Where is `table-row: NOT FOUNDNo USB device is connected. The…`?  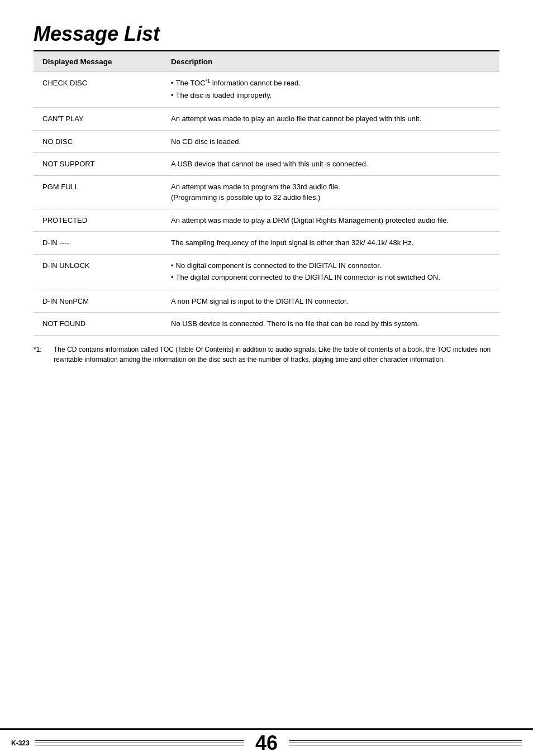
table-row: NOT FOUNDNo USB device is connected. The… is located at coordinates (266, 324).